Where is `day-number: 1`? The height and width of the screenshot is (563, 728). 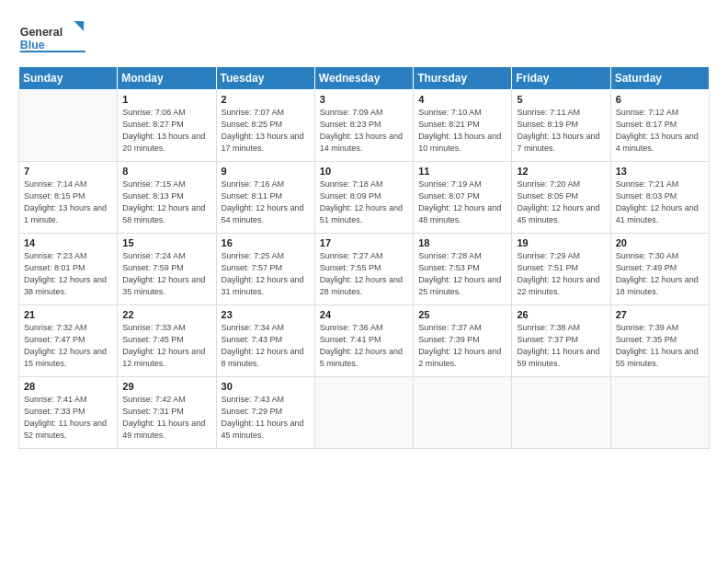 day-number: 1 is located at coordinates (166, 99).